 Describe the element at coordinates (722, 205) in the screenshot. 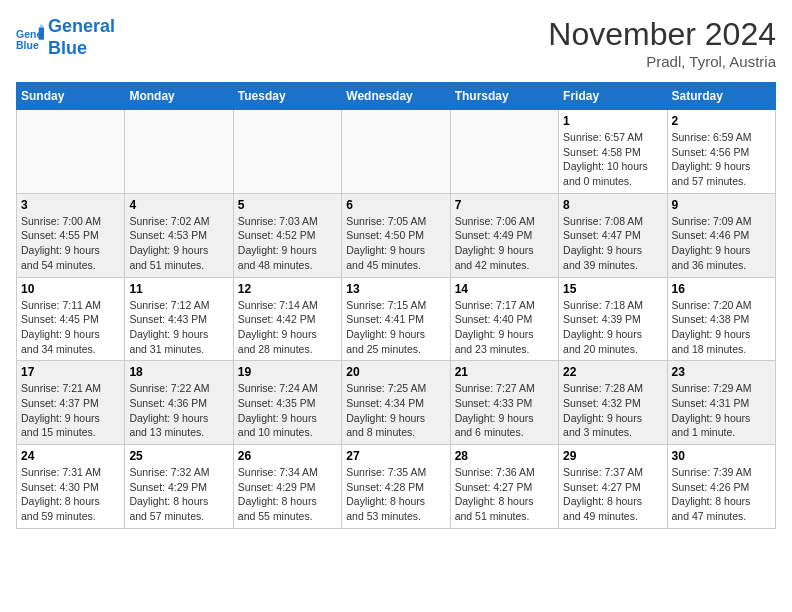

I see `day-number: 9` at that location.